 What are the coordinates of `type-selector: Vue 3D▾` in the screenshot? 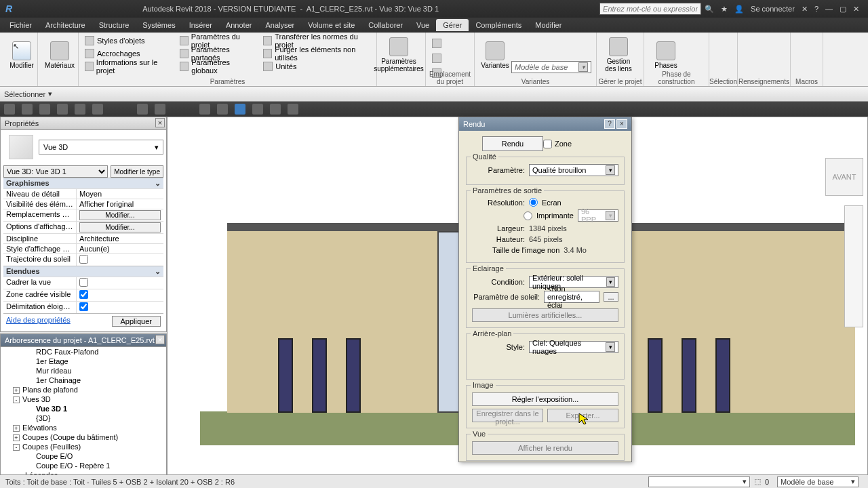 It's located at (101, 147).